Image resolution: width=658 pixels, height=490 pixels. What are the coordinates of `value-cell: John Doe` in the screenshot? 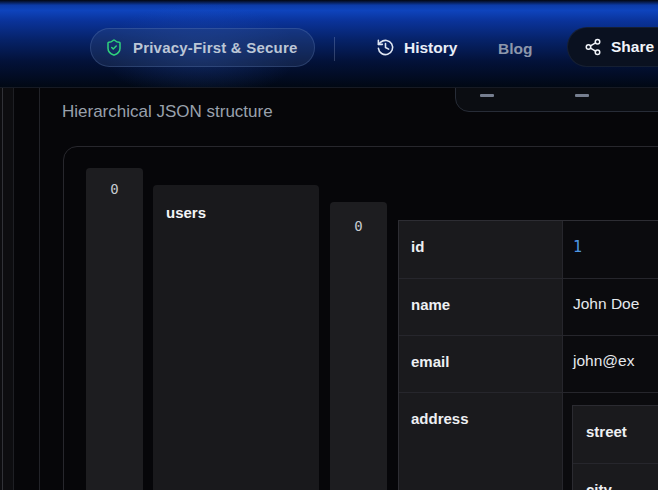 It's located at (610, 307).